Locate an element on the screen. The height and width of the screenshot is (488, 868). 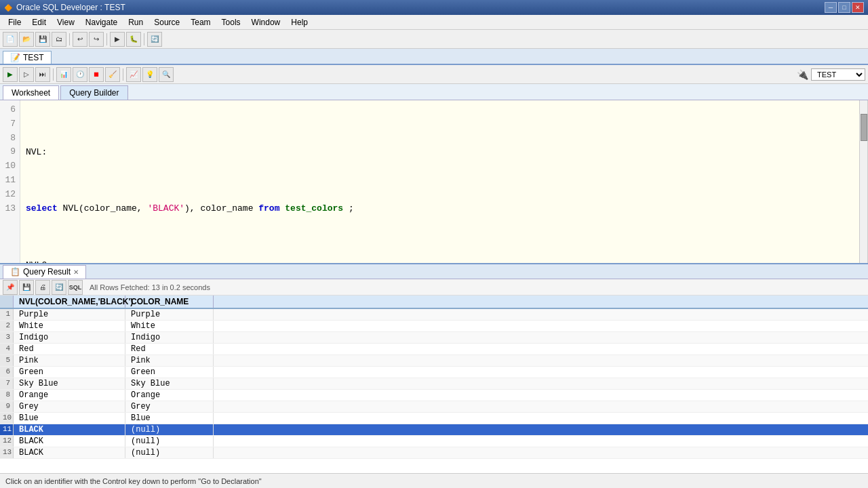
cell-col1: Red is located at coordinates (69, 349).